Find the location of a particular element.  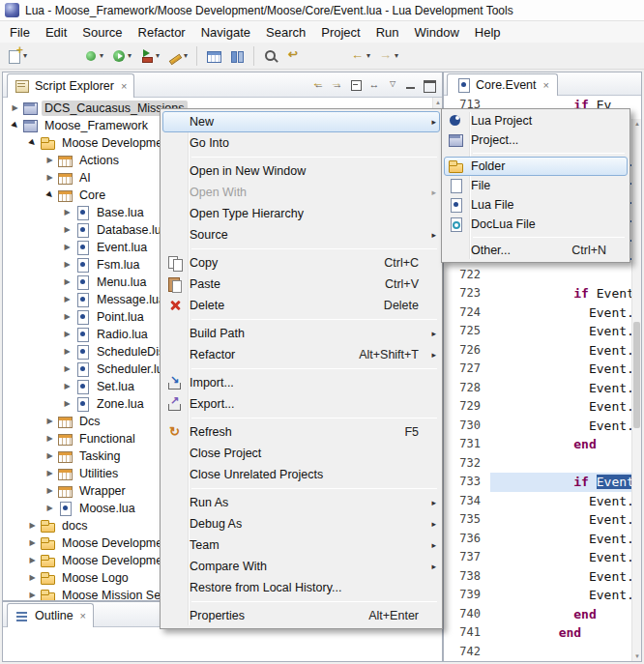

new-submenu-item-folder: Folder is located at coordinates (536, 166).